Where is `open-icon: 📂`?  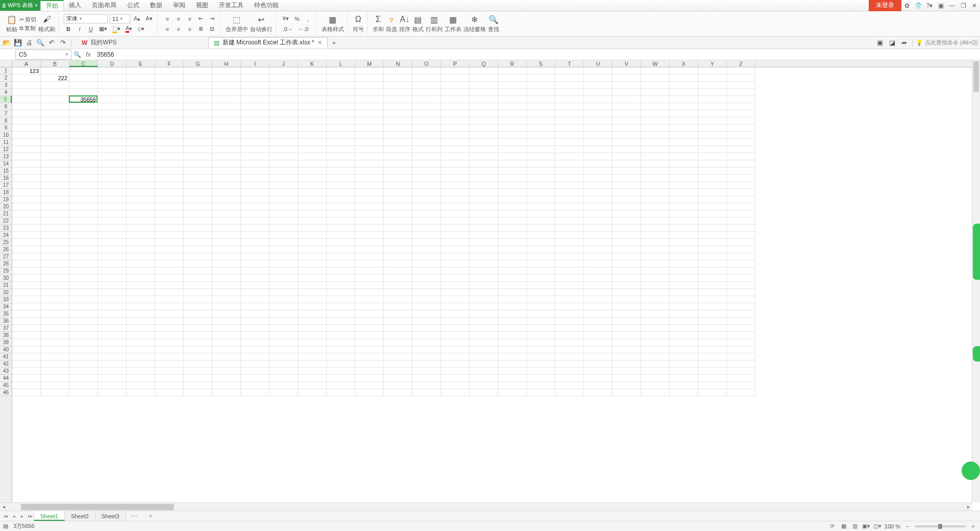
open-icon: 📂 is located at coordinates (7, 43).